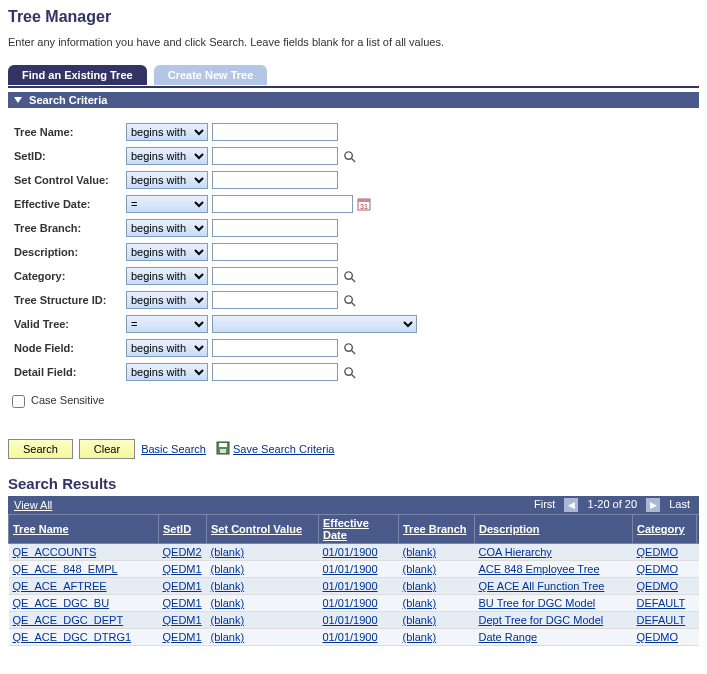  I want to click on cell-link: QE_ACE_AFTREE, so click(60, 586).